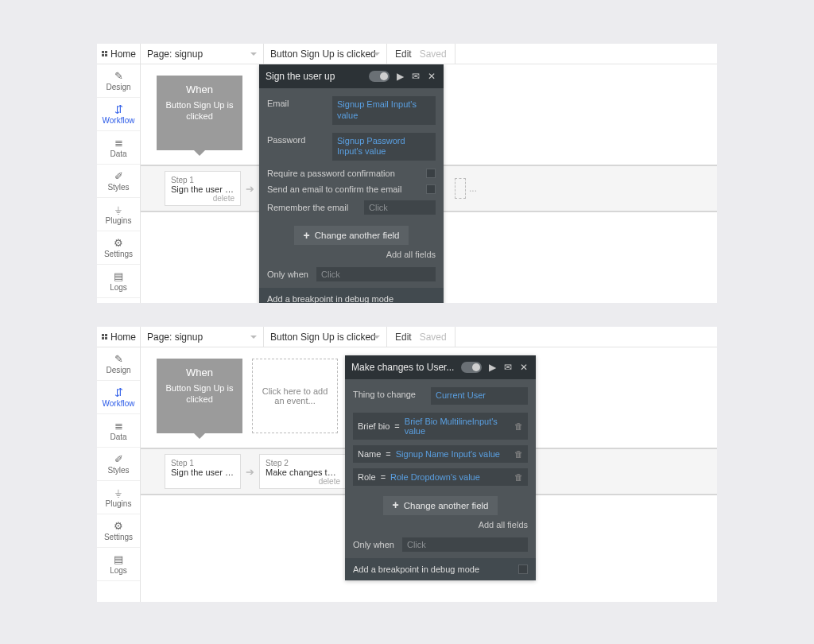  What do you see at coordinates (203, 199) in the screenshot?
I see `step-1-delete: delete` at bounding box center [203, 199].